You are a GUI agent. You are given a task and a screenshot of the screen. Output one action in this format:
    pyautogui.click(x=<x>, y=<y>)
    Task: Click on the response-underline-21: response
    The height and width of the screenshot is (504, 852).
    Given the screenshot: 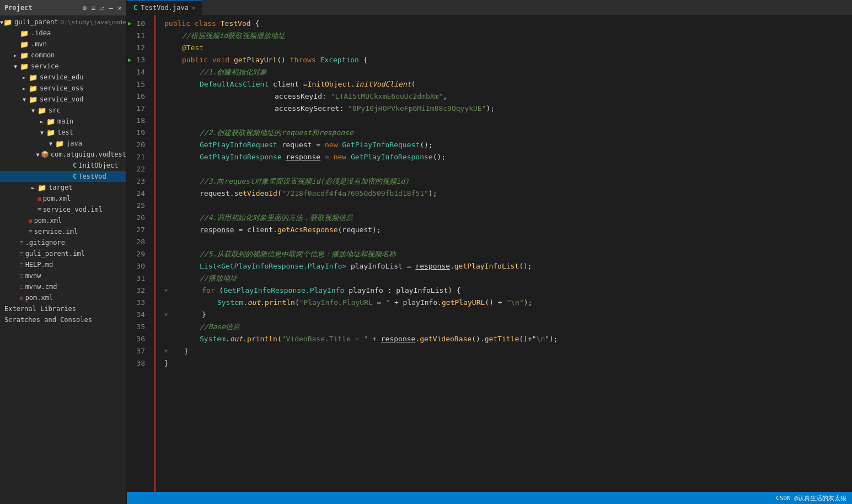 What is the action you would take?
    pyautogui.click(x=303, y=157)
    